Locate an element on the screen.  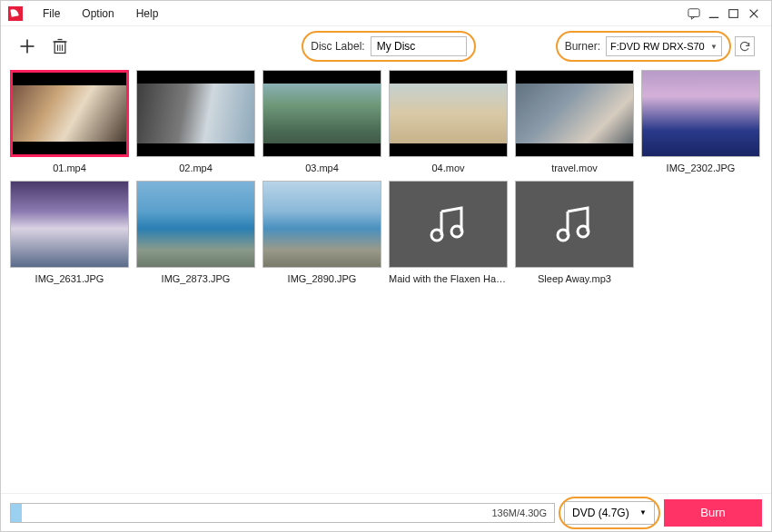
media-item: 03.mp4 is located at coordinates (322, 122).